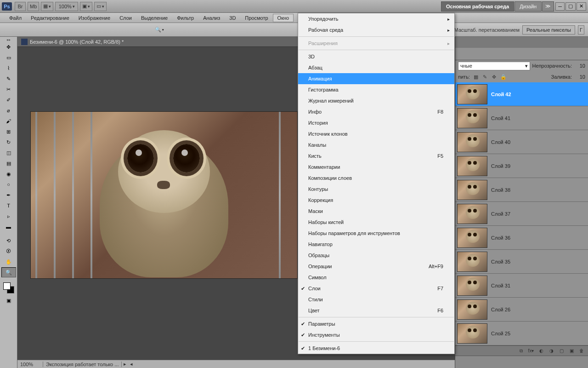 Image resolution: width=588 pixels, height=368 pixels. What do you see at coordinates (376, 348) in the screenshot?
I see `menu-item-1-безимени-6: ✔1 Безимени-6` at bounding box center [376, 348].